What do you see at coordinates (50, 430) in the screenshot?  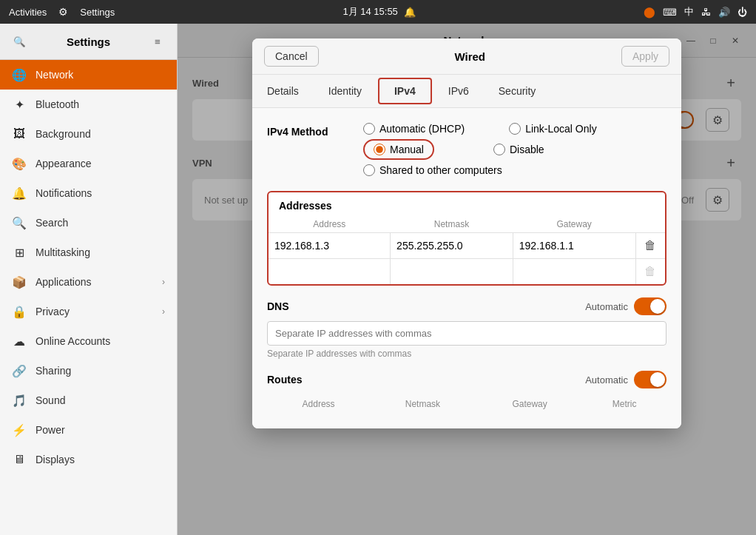 I see `sidebar-item-label: Power` at bounding box center [50, 430].